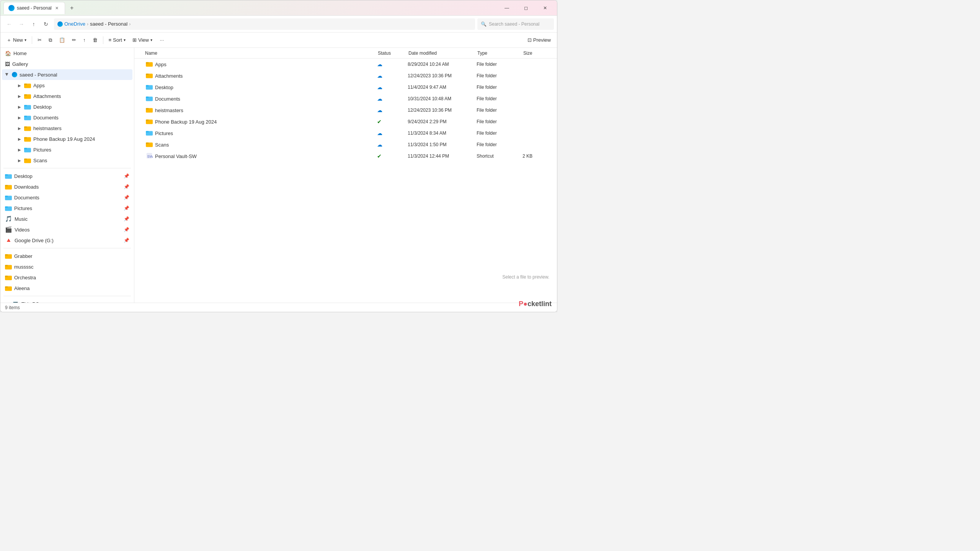  I want to click on table-row: Apps ☁ 8/29/2024 10:24 AM File folder, so click(346, 64).